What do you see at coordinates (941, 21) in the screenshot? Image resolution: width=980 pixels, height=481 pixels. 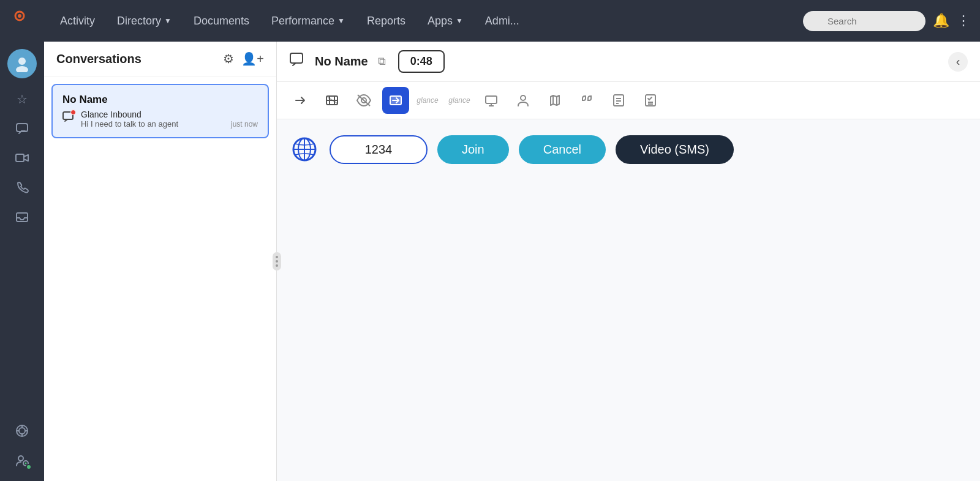 I see `bell-icon: 🔔` at bounding box center [941, 21].